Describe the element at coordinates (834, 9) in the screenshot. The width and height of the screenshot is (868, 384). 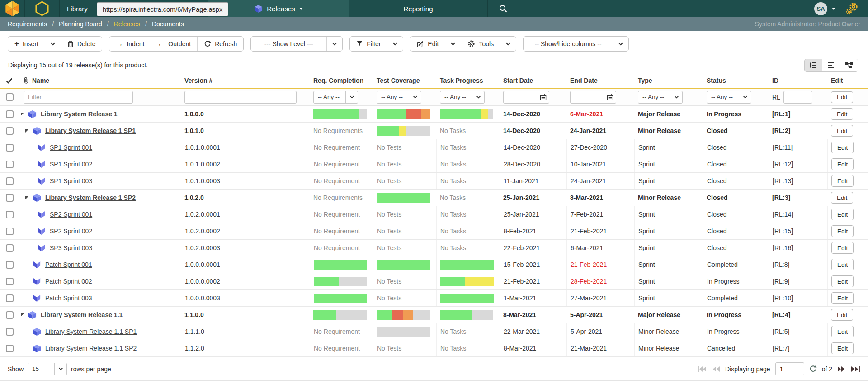
I see `avatar-chevron-down-icon` at that location.